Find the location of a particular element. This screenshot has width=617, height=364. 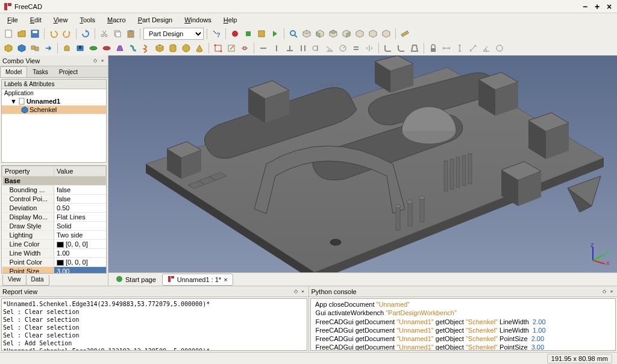

tab-model: Model is located at coordinates (13, 72).